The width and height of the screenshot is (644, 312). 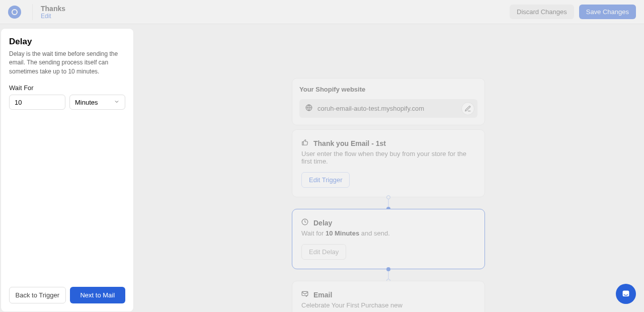 What do you see at coordinates (37, 295) in the screenshot?
I see `back-to-trigger-button: Back to Trigger` at bounding box center [37, 295].